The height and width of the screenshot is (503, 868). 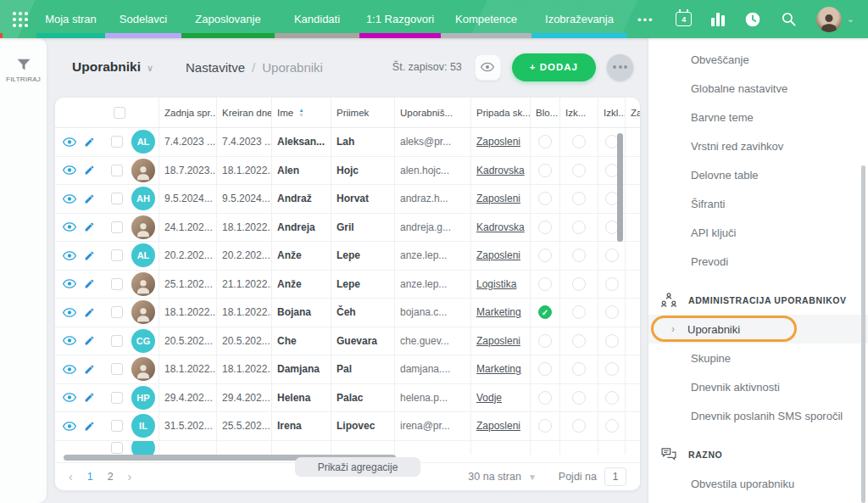 I want to click on header-pripada: Pripada sk..., so click(x=500, y=112).